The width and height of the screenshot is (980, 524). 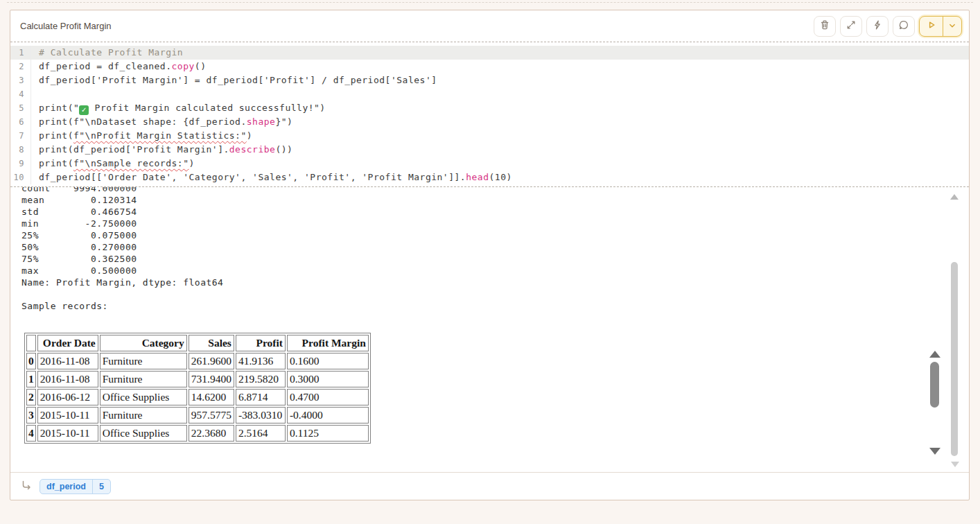 I want to click on cell-title: Calculate Profit Margin, so click(x=66, y=26).